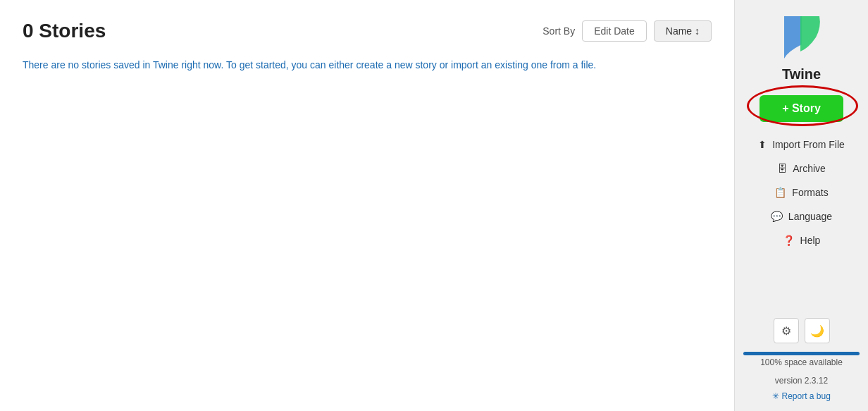 Image resolution: width=868 pixels, height=411 pixels. Describe the element at coordinates (810, 240) in the screenshot. I see `sidebar-item-help-label: Help` at that location.